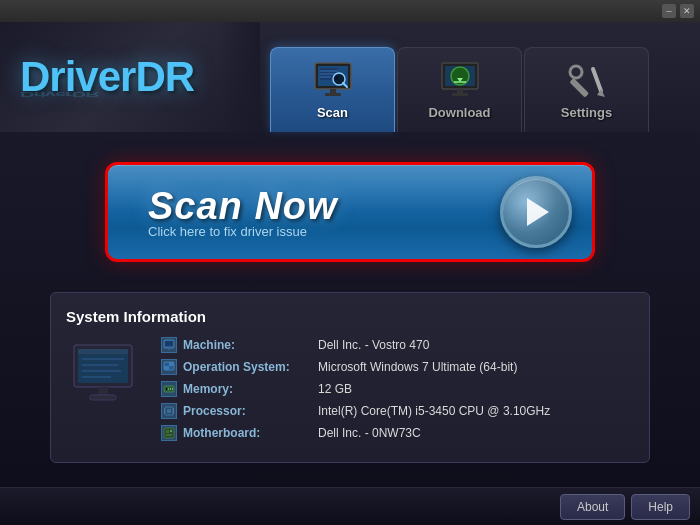  Describe the element at coordinates (586, 80) in the screenshot. I see `settings-tab-icon` at that location.